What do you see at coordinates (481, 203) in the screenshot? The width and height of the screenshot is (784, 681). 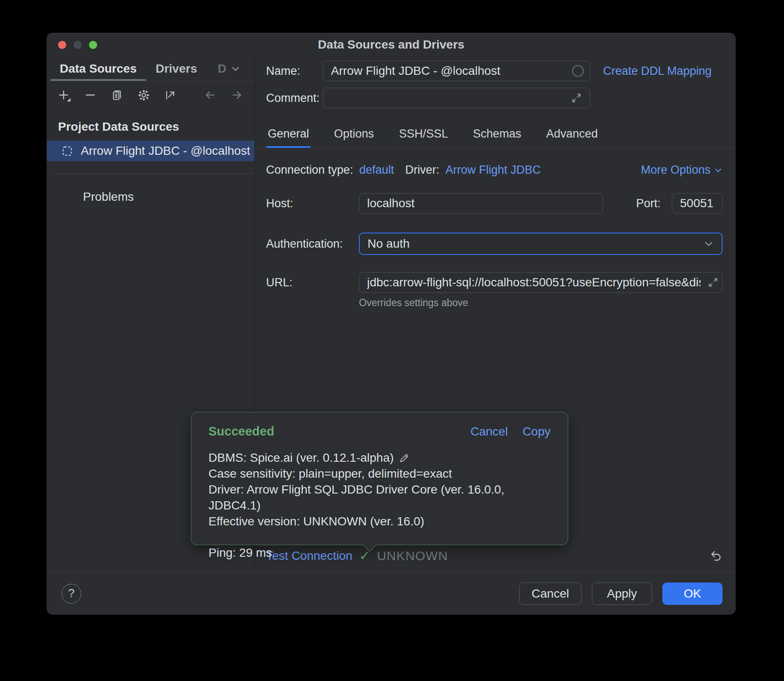 I see `host-input: localhost` at bounding box center [481, 203].